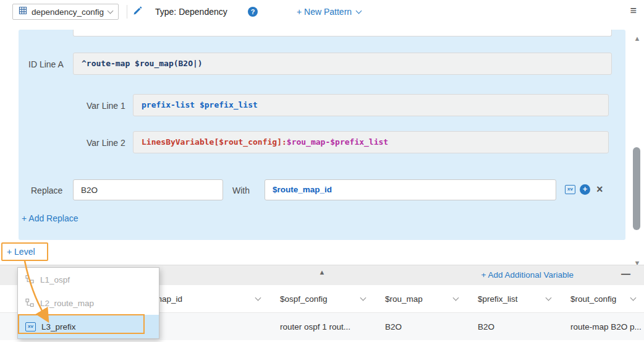  What do you see at coordinates (88, 327) in the screenshot?
I see `level-option-l3-prefix: xv L3_prefix` at bounding box center [88, 327].